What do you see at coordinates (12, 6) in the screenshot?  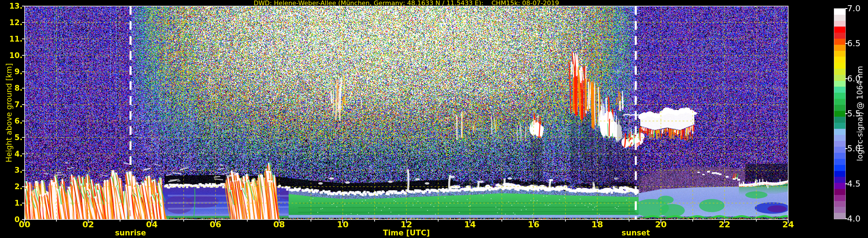 I see `y-tick-label: 13.` at bounding box center [12, 6].